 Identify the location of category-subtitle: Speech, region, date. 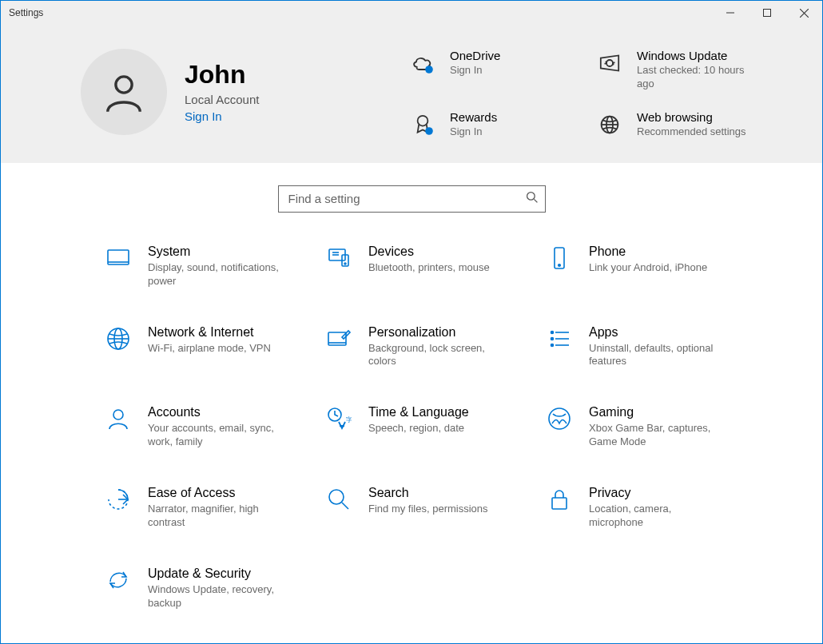
(419, 428).